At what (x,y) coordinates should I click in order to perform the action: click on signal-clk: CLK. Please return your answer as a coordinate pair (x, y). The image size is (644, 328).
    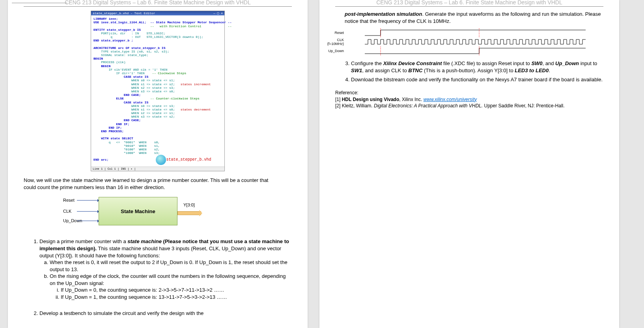
    Looking at the image, I should click on (67, 211).